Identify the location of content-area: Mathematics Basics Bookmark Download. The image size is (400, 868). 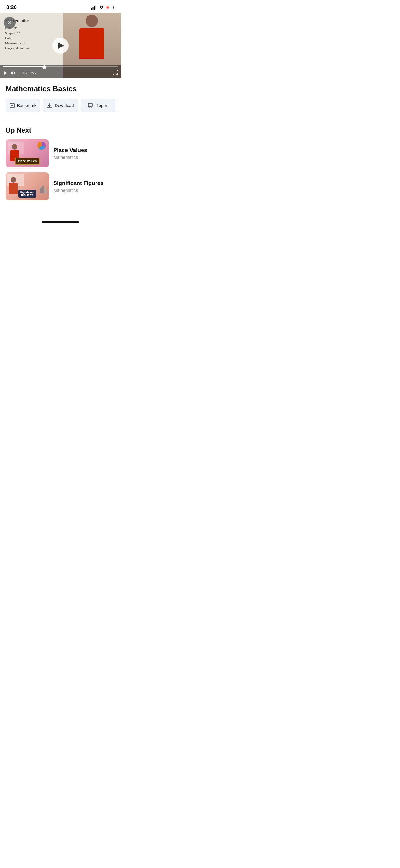
(61, 145).